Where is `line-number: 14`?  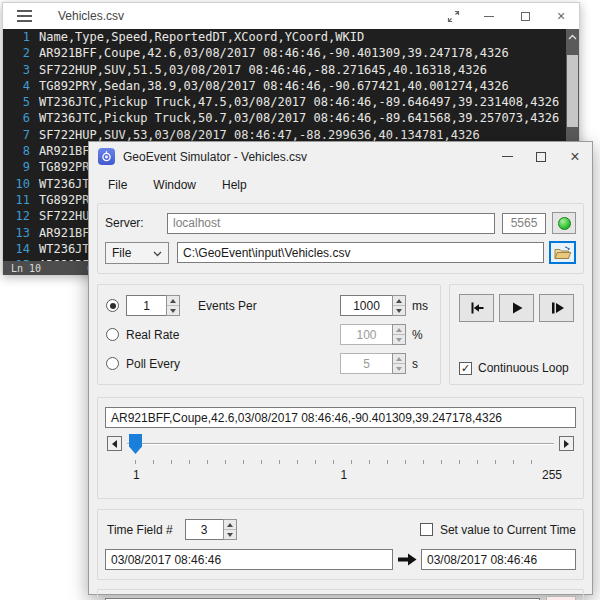
line-number: 14 is located at coordinates (21, 249).